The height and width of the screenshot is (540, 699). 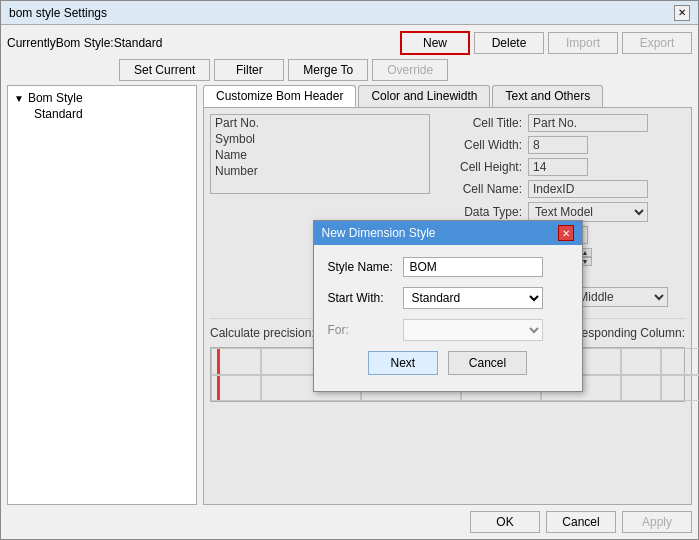 I want to click on for-label: For:, so click(x=366, y=330).